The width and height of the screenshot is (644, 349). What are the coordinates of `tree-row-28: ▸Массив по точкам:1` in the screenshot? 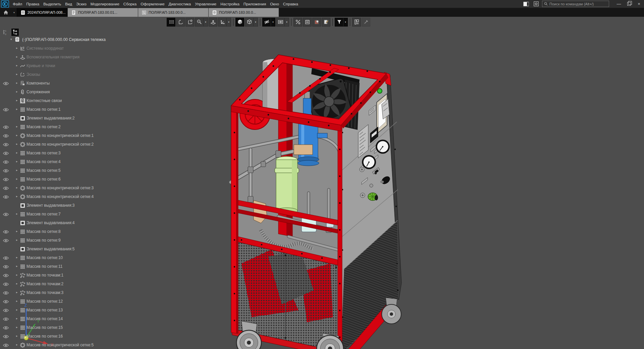 It's located at (64, 276).